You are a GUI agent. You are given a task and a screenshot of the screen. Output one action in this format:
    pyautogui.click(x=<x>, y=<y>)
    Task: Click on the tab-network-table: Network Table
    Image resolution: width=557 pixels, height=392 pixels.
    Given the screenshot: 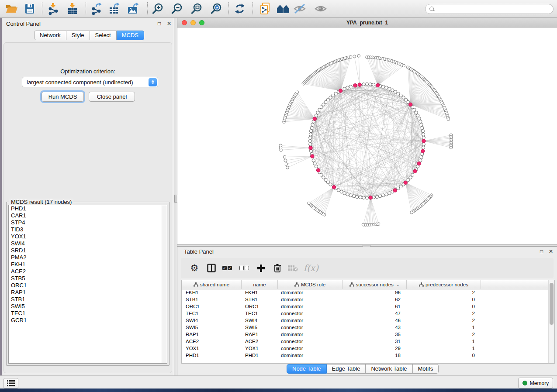 What is the action you would take?
    pyautogui.click(x=389, y=369)
    